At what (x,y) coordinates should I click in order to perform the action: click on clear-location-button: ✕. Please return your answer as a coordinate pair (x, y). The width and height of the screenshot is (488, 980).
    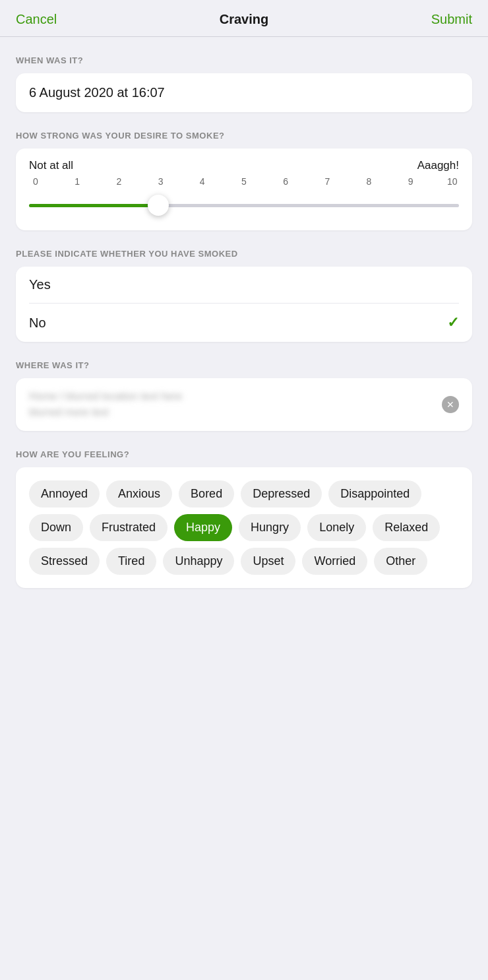
    Looking at the image, I should click on (450, 405).